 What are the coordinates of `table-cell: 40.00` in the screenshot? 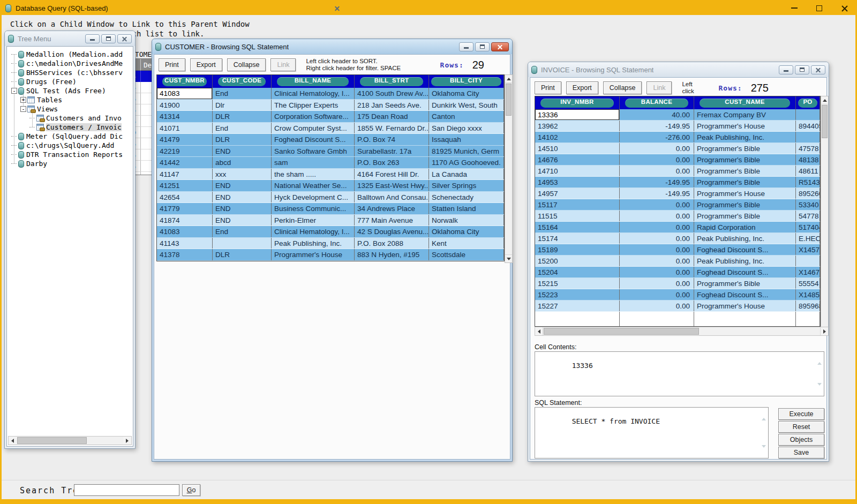 It's located at (657, 115).